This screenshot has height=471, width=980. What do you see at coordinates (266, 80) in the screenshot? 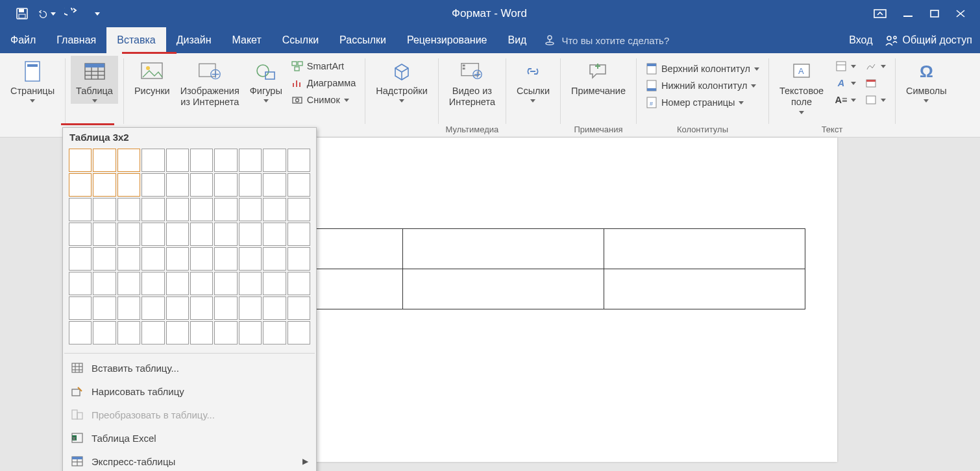
I see `shapes-button: Фигуры` at bounding box center [266, 80].